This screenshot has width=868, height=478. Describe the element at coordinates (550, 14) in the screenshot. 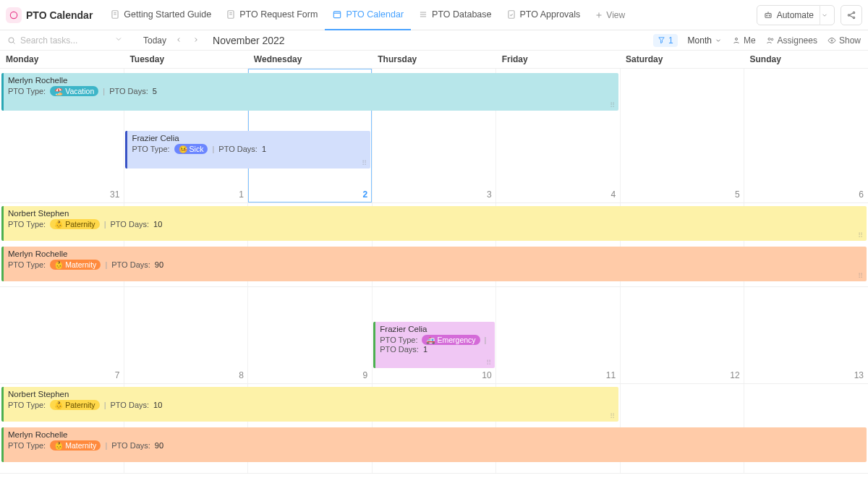

I see `tab-label: PTO Approvals` at that location.